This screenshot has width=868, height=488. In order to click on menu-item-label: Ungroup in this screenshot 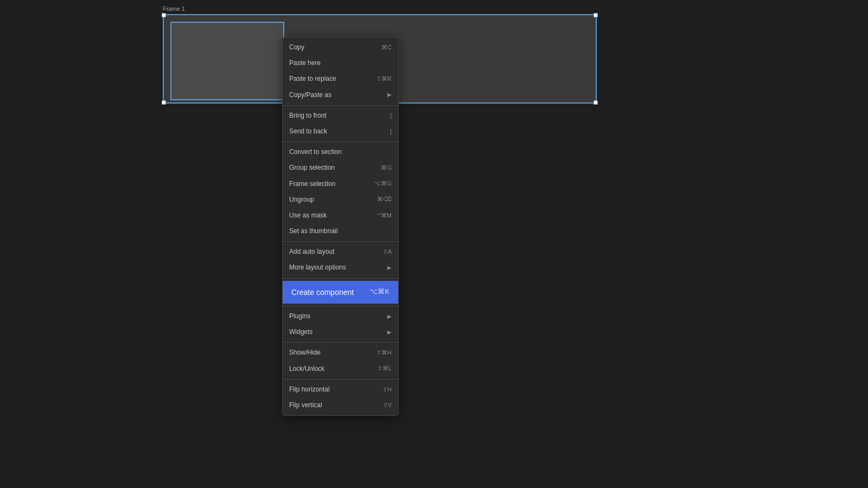, I will do `click(331, 200)`.